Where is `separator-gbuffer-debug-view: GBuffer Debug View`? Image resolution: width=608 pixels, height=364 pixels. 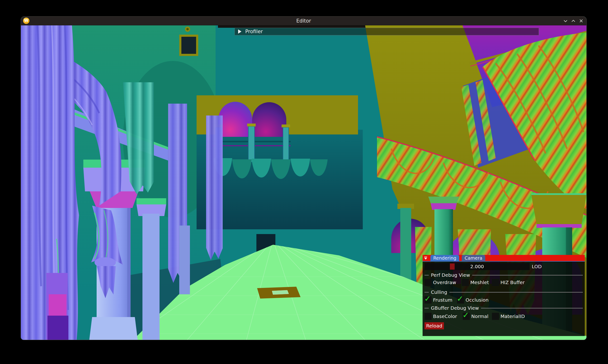 separator-gbuffer-debug-view: GBuffer Debug View is located at coordinates (504, 308).